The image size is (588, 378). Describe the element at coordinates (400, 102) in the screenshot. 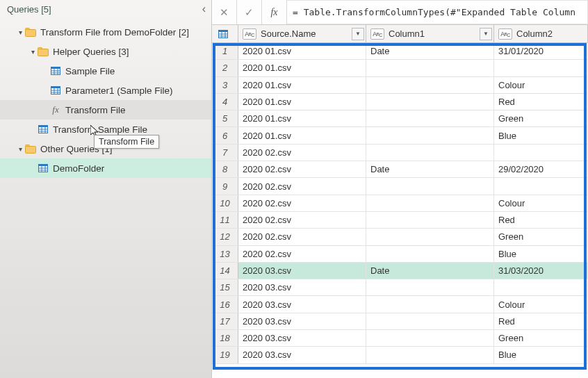

I see `table-row: 42020 01.csvRed` at that location.